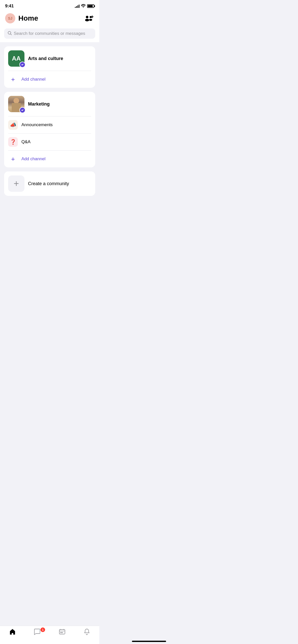 This screenshot has height=644, width=298. What do you see at coordinates (34, 159) in the screenshot?
I see `add-channel-label-marketing: Add channel` at bounding box center [34, 159].